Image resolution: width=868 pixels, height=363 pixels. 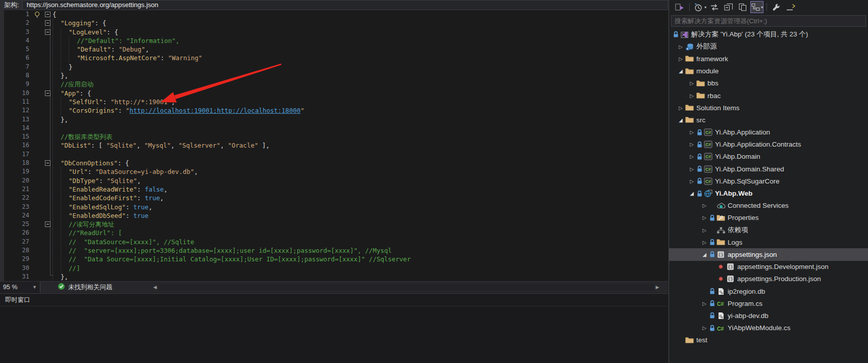 I want to click on properties-icon, so click(x=777, y=7).